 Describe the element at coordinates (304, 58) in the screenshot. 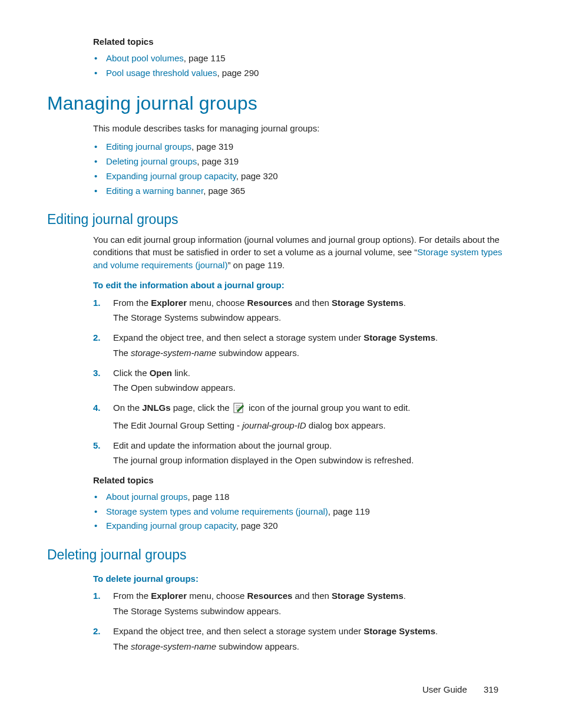

I see `list-item: About pool volumes, page 115` at that location.